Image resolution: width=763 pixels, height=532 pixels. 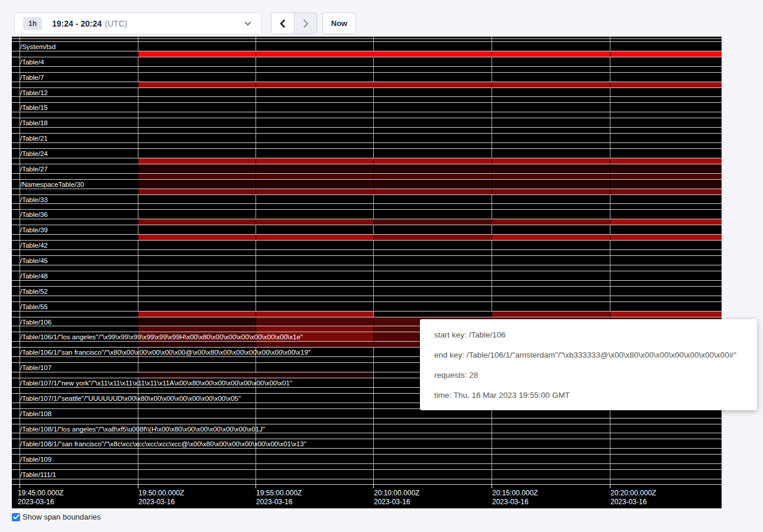 What do you see at coordinates (367, 446) in the screenshot?
I see `heatmap-band: /Table/108/1/"san francisco"/"\x8c\xcc\x…` at bounding box center [367, 446].